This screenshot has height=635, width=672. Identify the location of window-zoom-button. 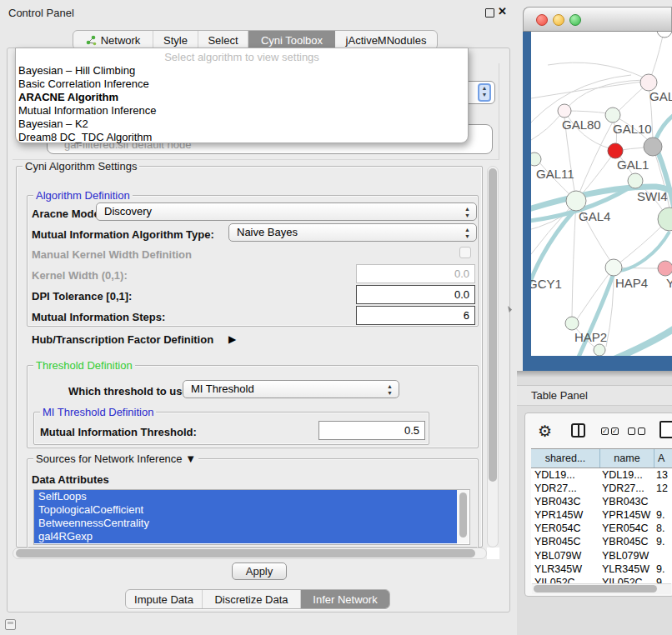
(575, 20).